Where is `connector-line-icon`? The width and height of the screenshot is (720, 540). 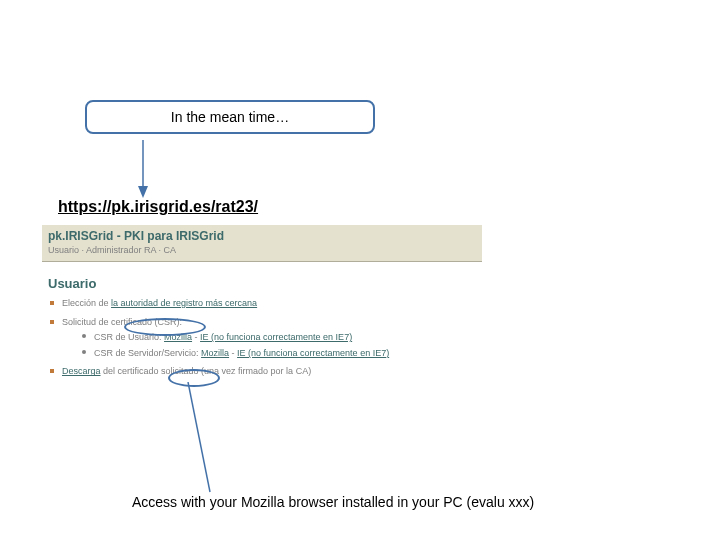 connector-line-icon is located at coordinates (200, 440).